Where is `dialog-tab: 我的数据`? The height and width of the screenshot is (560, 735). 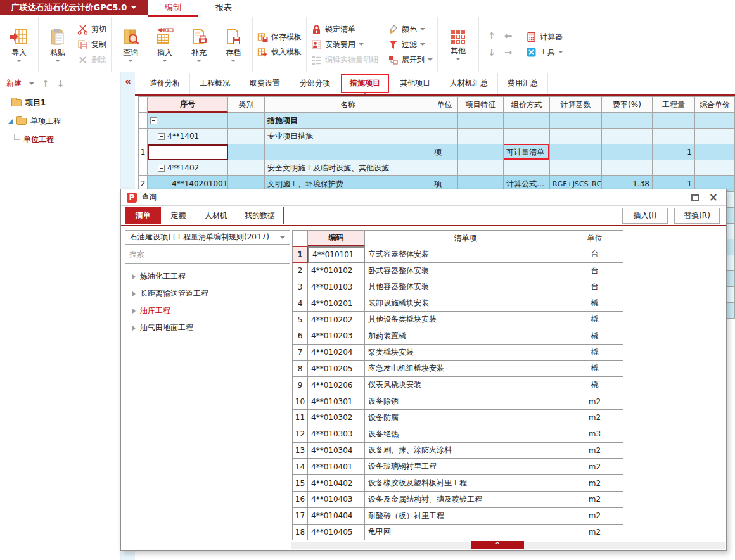
dialog-tab: 我的数据 is located at coordinates (260, 215).